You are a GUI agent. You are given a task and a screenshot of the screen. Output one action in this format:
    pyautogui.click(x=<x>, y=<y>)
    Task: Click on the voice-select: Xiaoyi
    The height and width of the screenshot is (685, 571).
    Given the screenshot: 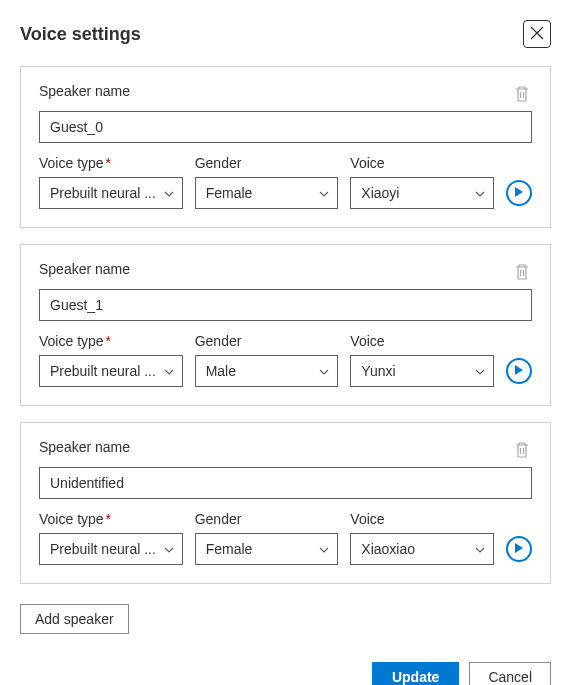 What is the action you would take?
    pyautogui.click(x=422, y=193)
    